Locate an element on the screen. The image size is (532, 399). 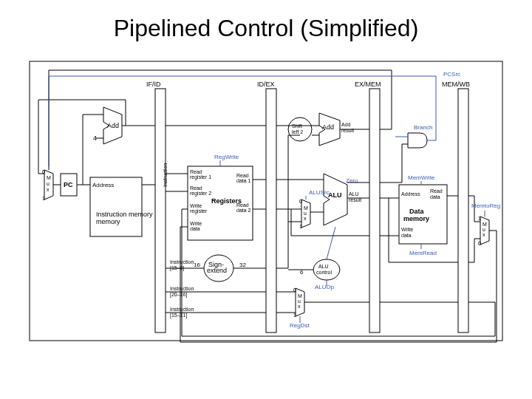
svg-text: data 1 is located at coordinates (244, 180).